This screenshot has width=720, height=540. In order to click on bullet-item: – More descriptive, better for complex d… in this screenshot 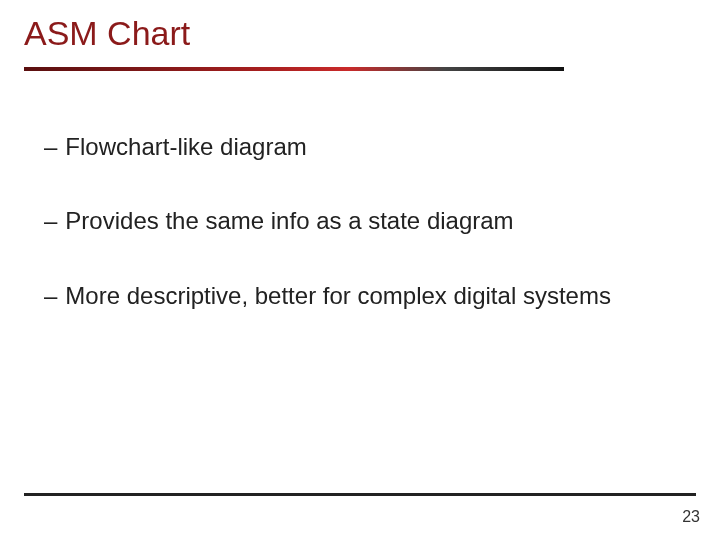, I will do `click(382, 296)`.